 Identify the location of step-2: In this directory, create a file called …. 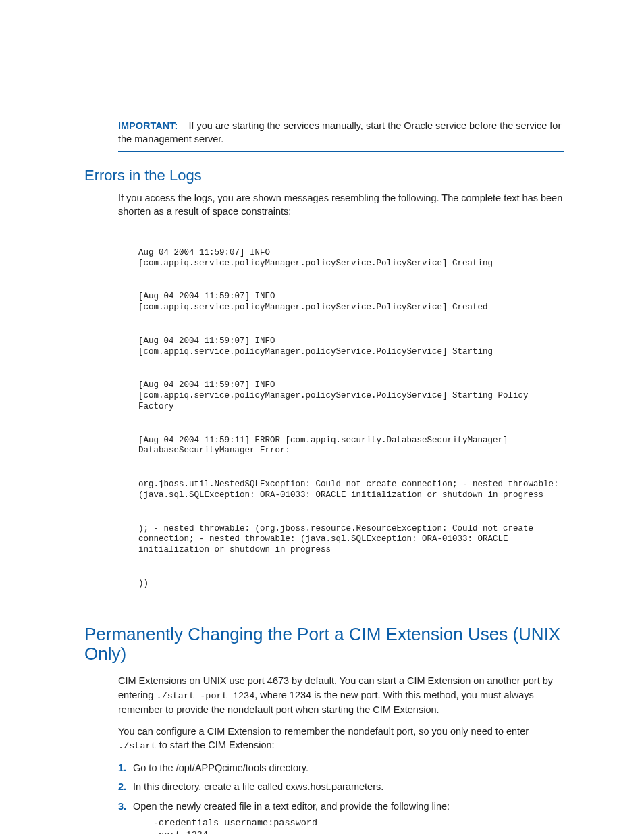
(341, 787).